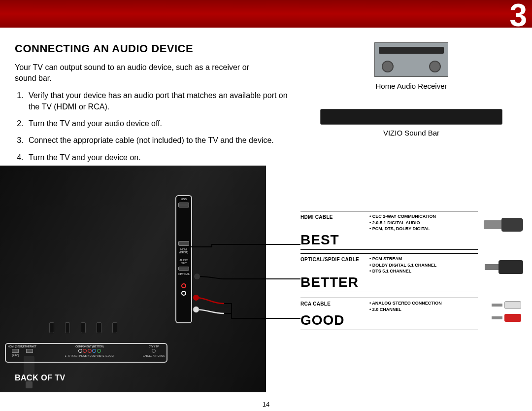 This screenshot has width=532, height=411. I want to click on back-of-tv-label: BACK OF TV, so click(40, 378).